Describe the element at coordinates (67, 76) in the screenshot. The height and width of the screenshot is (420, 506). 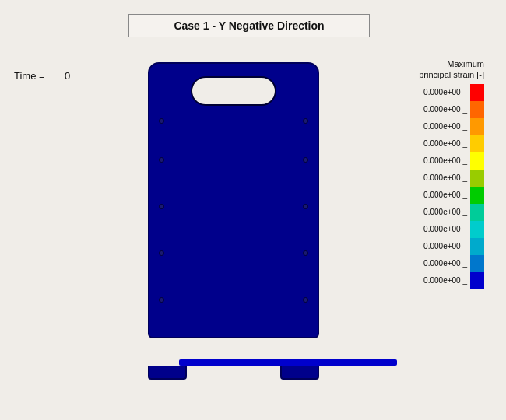
I see `time-value: 0` at that location.